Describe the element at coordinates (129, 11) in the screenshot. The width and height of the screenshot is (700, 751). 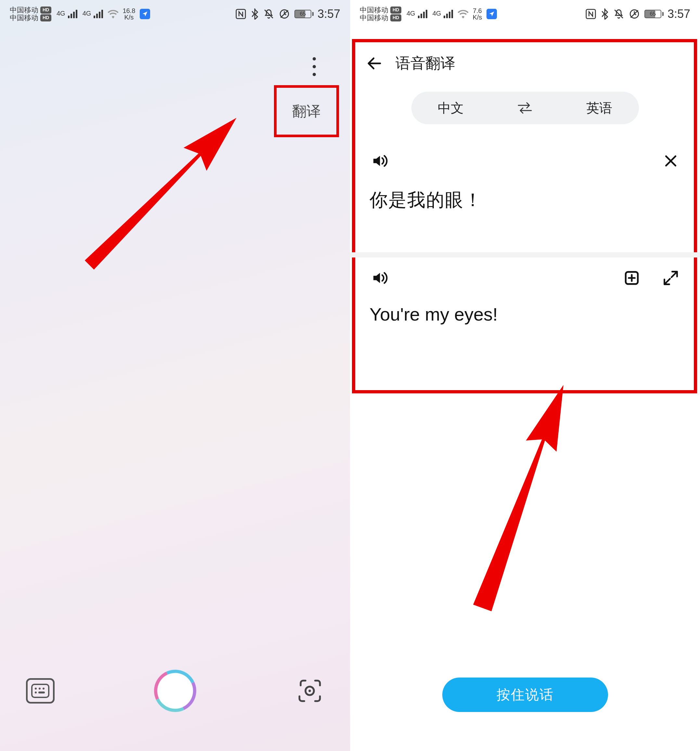
I see `speed-value: 16.8` at that location.